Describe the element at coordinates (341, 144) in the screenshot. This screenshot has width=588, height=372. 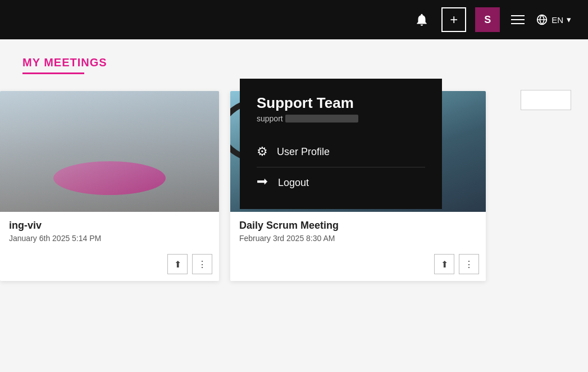
I see `user-dropdown-popup: Support Team support ⚙ User Profile ⮕ Lo…` at that location.